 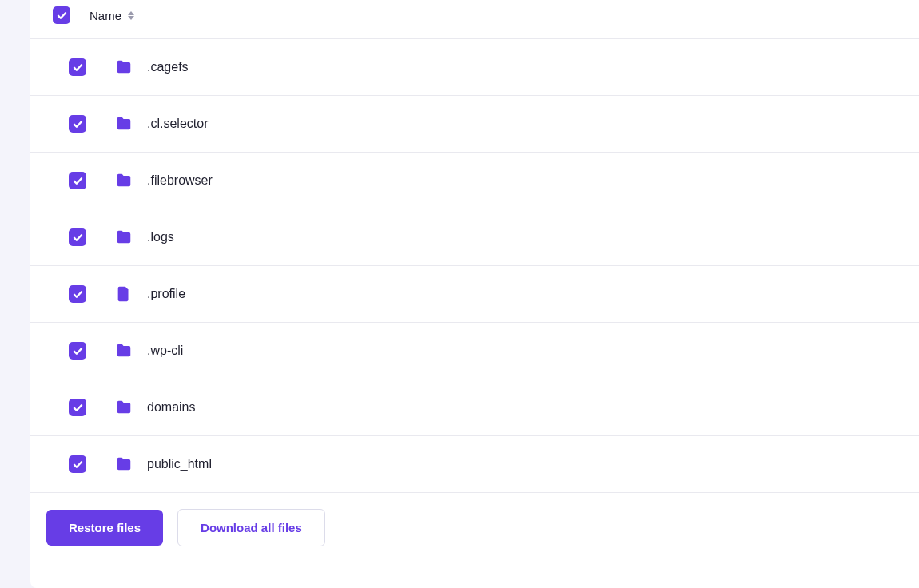 What do you see at coordinates (105, 16) in the screenshot?
I see `column-header-name-label: Name` at bounding box center [105, 16].